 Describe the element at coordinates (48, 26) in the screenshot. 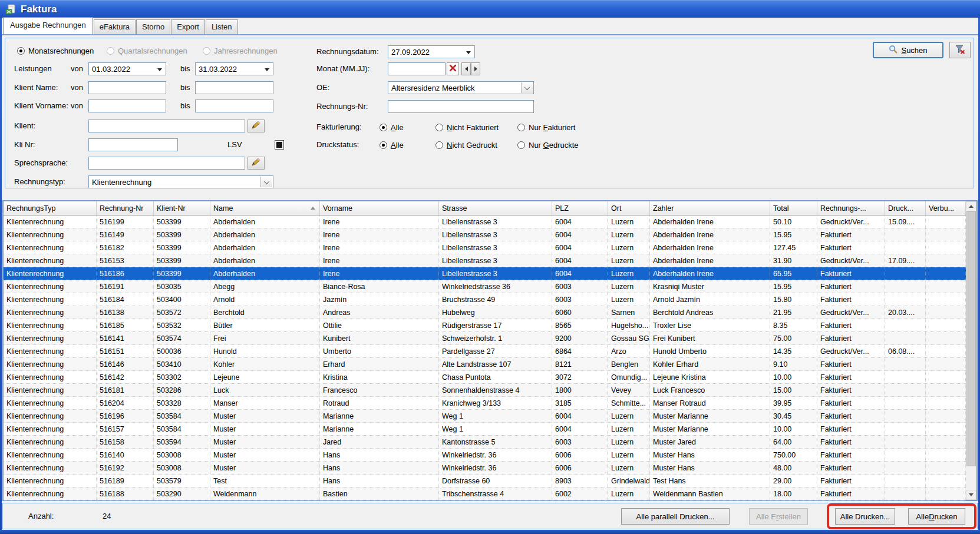

I see `tab-ausgabe-rechnungen: Ausgabe Rechnungen` at that location.